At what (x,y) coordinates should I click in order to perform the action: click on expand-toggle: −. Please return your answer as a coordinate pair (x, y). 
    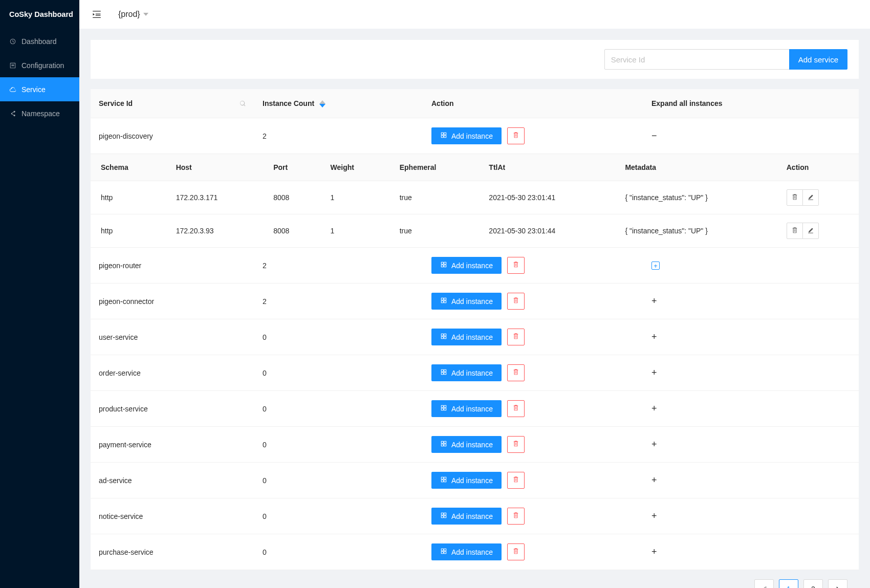
    Looking at the image, I should click on (654, 136).